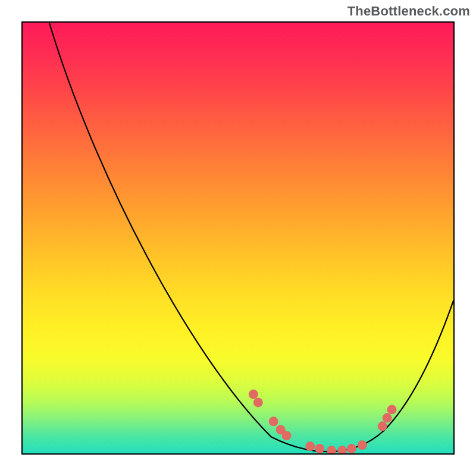  I want to click on data-points-group, so click(322, 421).